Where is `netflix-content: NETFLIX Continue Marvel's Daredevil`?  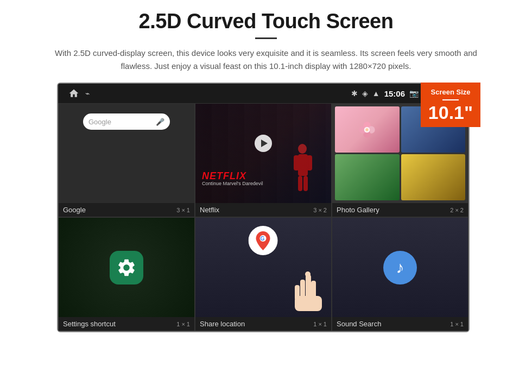
netflix-content: NETFLIX Continue Marvel's Daredevil is located at coordinates (263, 153).